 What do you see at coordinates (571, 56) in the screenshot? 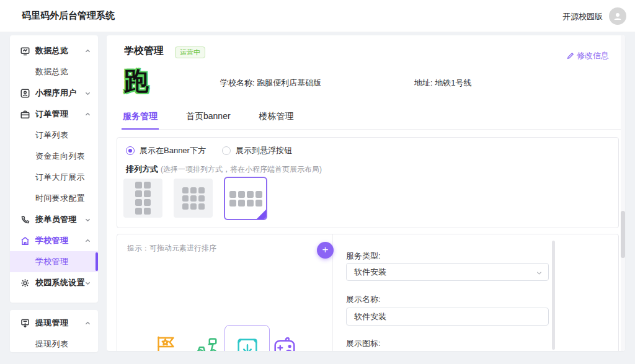
I see `pencil-icon` at bounding box center [571, 56].